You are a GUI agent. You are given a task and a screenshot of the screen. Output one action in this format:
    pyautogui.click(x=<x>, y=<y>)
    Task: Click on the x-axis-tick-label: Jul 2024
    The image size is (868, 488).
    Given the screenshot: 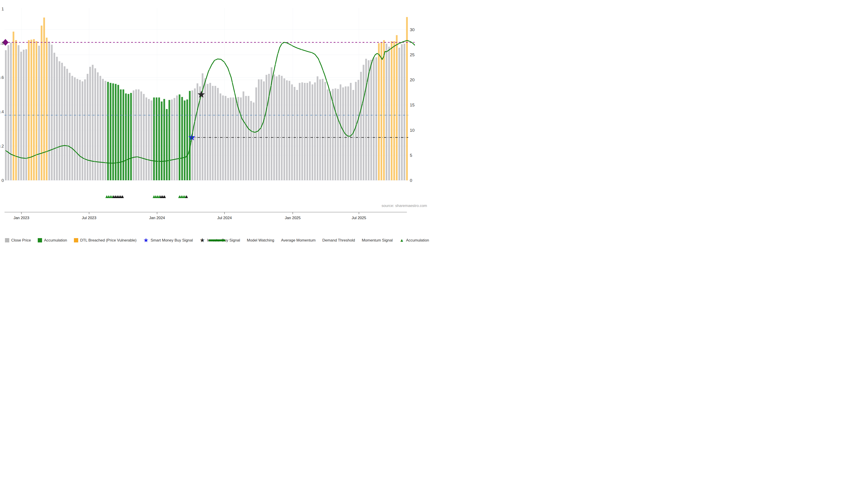 What is the action you would take?
    pyautogui.click(x=224, y=218)
    